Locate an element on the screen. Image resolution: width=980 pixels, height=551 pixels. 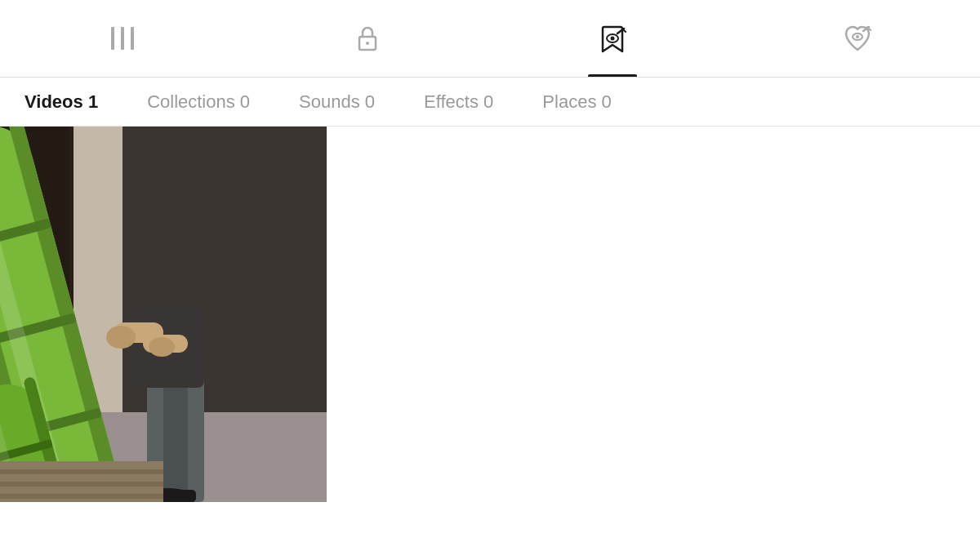
tab-places: Places 0 is located at coordinates (577, 101).